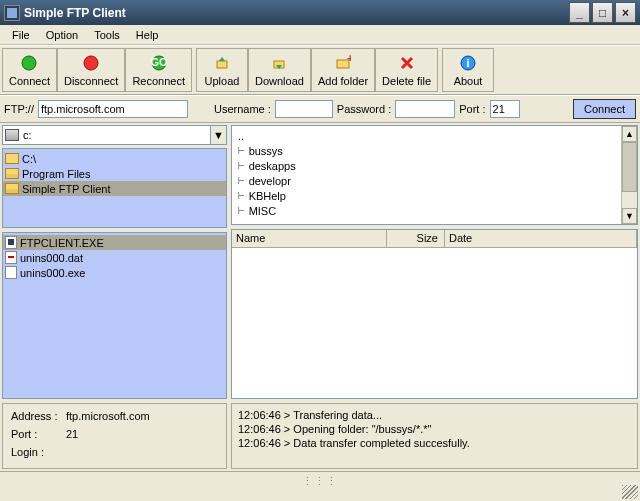 Image resolution: width=640 pixels, height=501 pixels. Describe the element at coordinates (114, 258) in the screenshot. I see `list-item: unins000.dat` at that location.